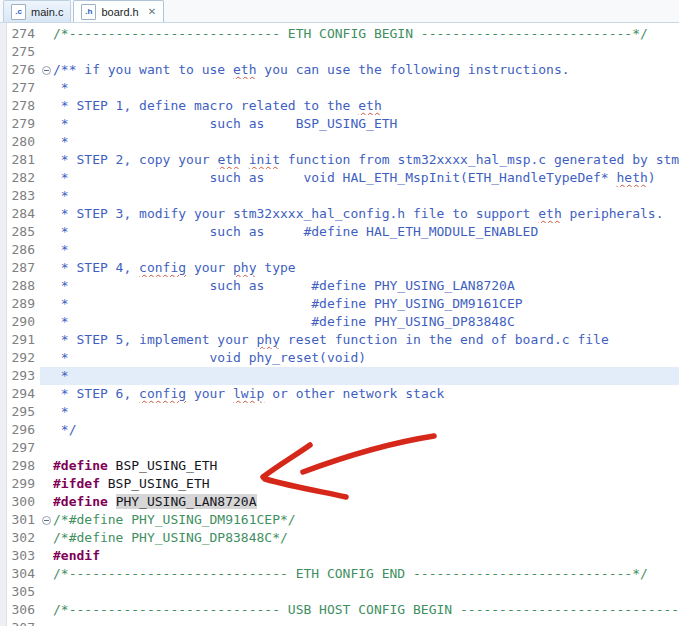 This screenshot has height=626, width=679. What do you see at coordinates (340, 106) in the screenshot?
I see `code-line: 278 * STEP 1, define macro related to th…` at bounding box center [340, 106].